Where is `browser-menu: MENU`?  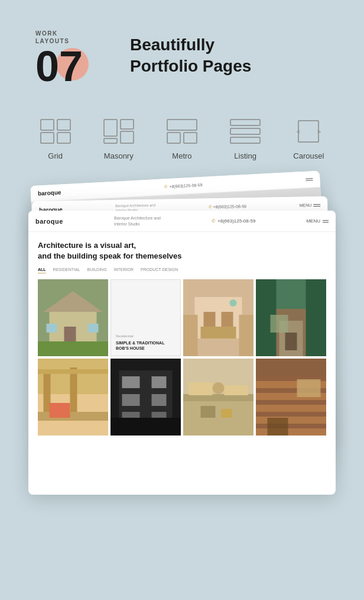 browser-menu: MENU is located at coordinates (317, 221).